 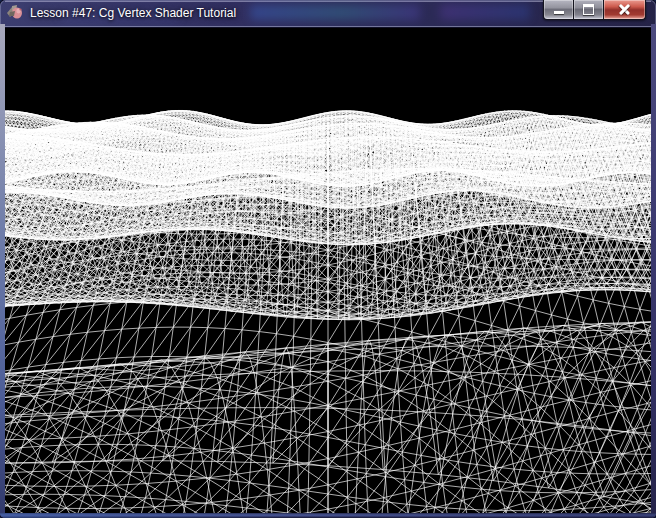 What do you see at coordinates (15, 12) in the screenshot?
I see `nehe-app-icon` at bounding box center [15, 12].